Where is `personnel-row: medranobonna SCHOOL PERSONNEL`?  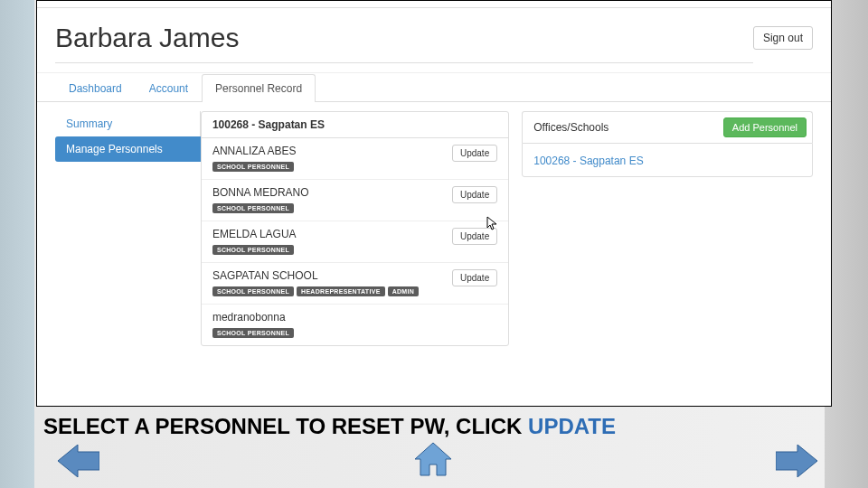
personnel-row: medranobonna SCHOOL PERSONNEL is located at coordinates (354, 325).